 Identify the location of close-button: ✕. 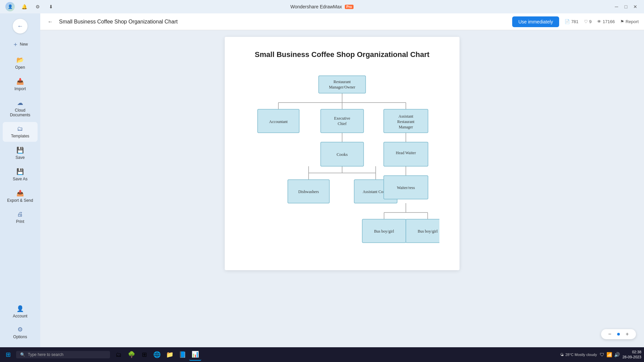
(635, 7).